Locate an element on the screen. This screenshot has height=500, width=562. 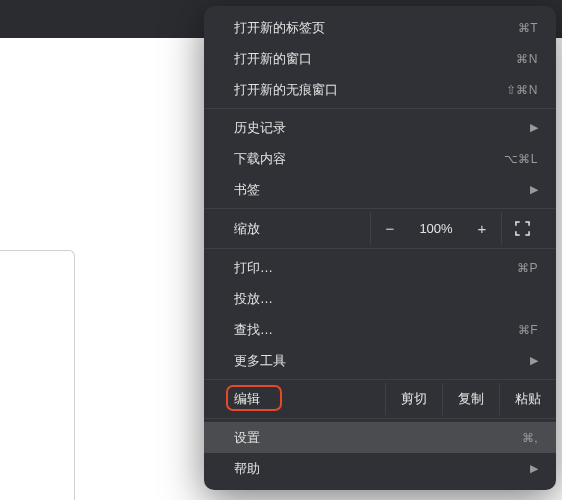
menu-bookmarks: 书签 ▶ is located at coordinates (380, 190).